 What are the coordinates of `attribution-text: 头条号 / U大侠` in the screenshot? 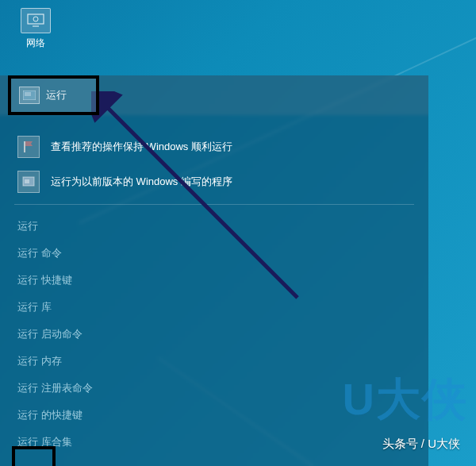 It's located at (421, 445).